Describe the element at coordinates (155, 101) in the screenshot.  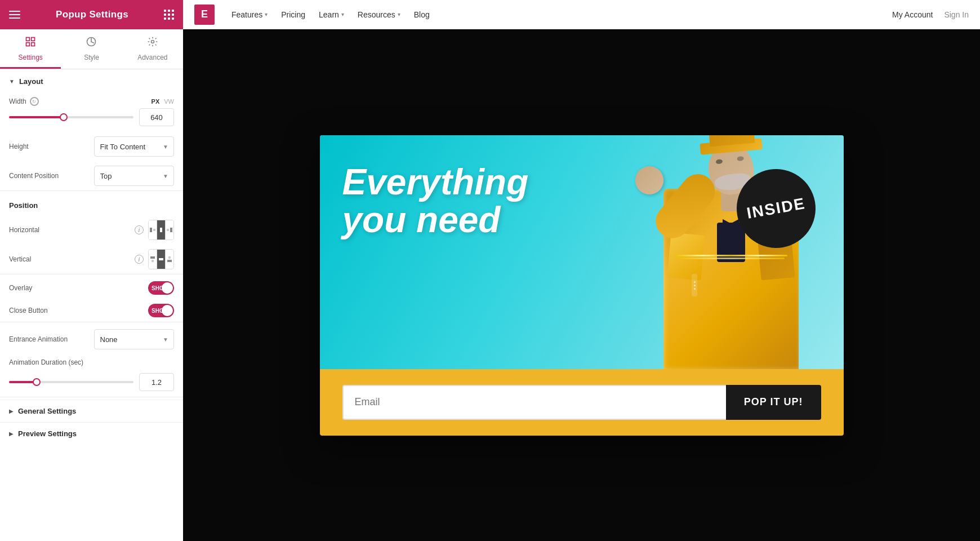
I see `px-unit-btn: PX` at that location.